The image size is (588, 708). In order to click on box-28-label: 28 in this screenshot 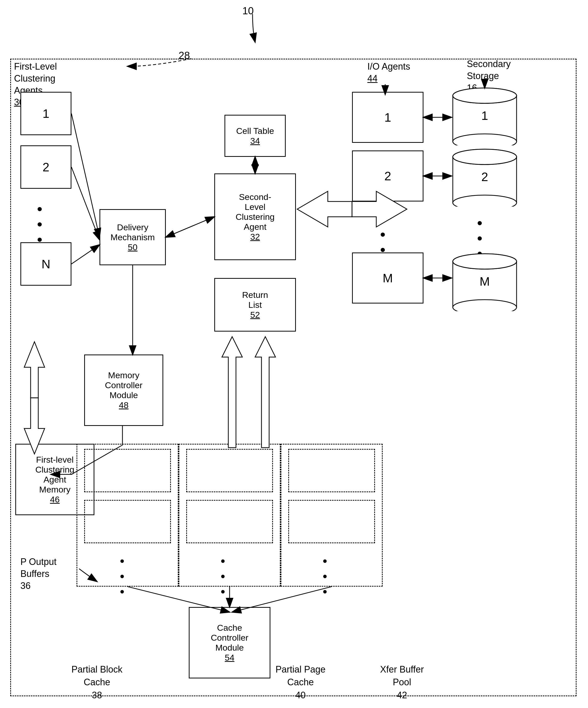, I will do `click(184, 56)`.